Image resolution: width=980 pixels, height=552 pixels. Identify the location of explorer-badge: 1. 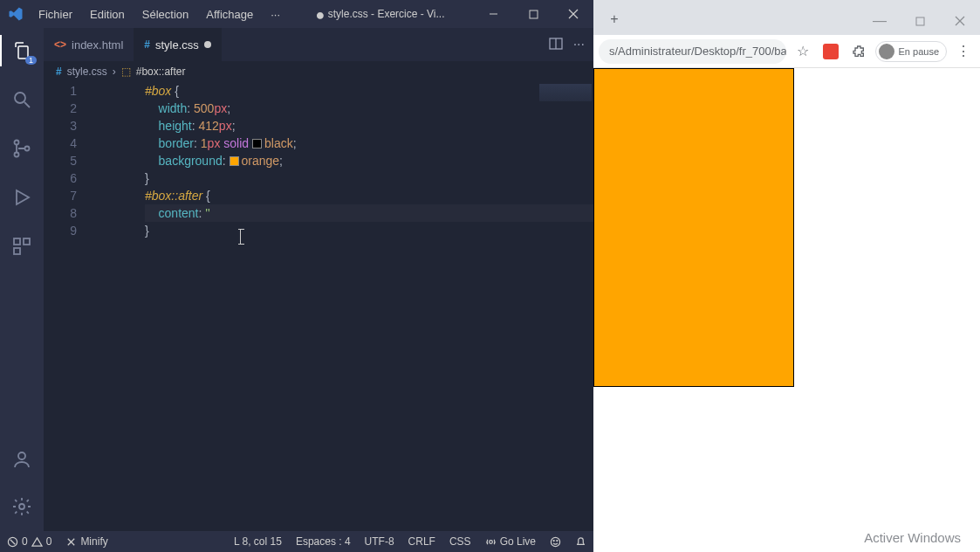
(31, 60).